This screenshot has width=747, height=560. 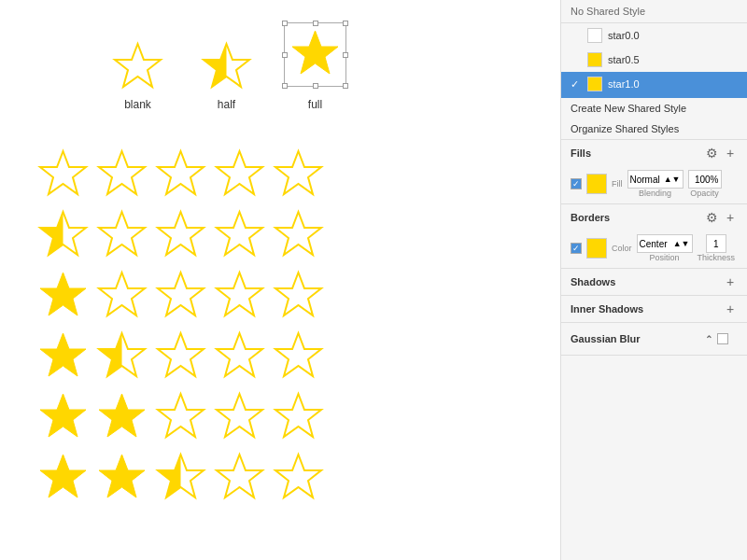 I want to click on half-label: half, so click(x=226, y=105).